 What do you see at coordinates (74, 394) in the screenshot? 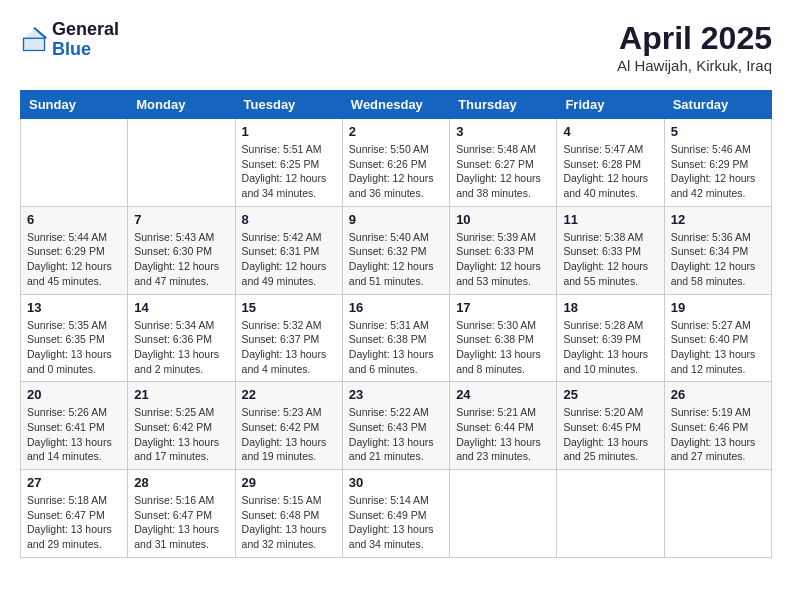
I see `day-number: 20` at bounding box center [74, 394].